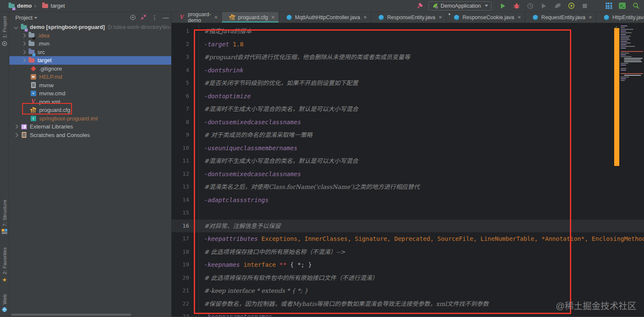 The image size is (644, 317). I want to click on breadcrumb-item-target: target, so click(52, 6).